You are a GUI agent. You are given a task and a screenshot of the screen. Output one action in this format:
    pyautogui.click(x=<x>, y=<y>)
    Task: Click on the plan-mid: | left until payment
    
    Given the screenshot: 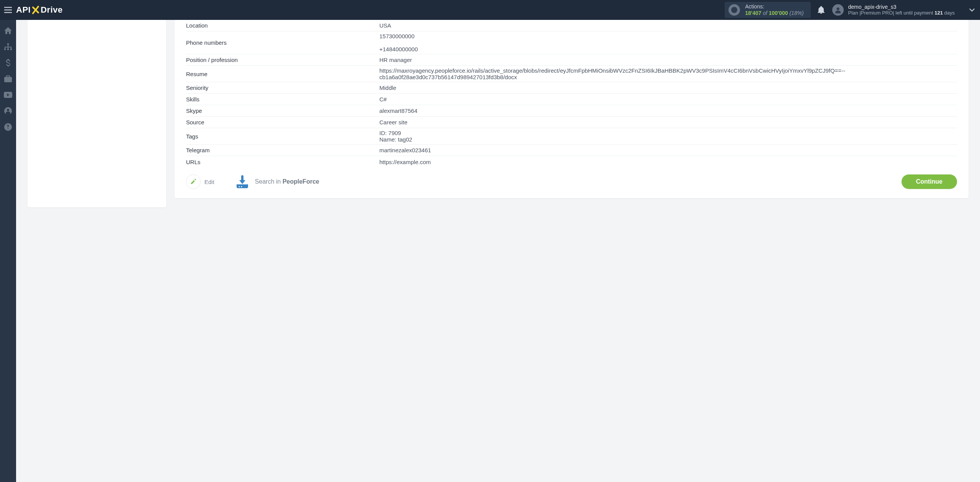 What is the action you would take?
    pyautogui.click(x=913, y=13)
    